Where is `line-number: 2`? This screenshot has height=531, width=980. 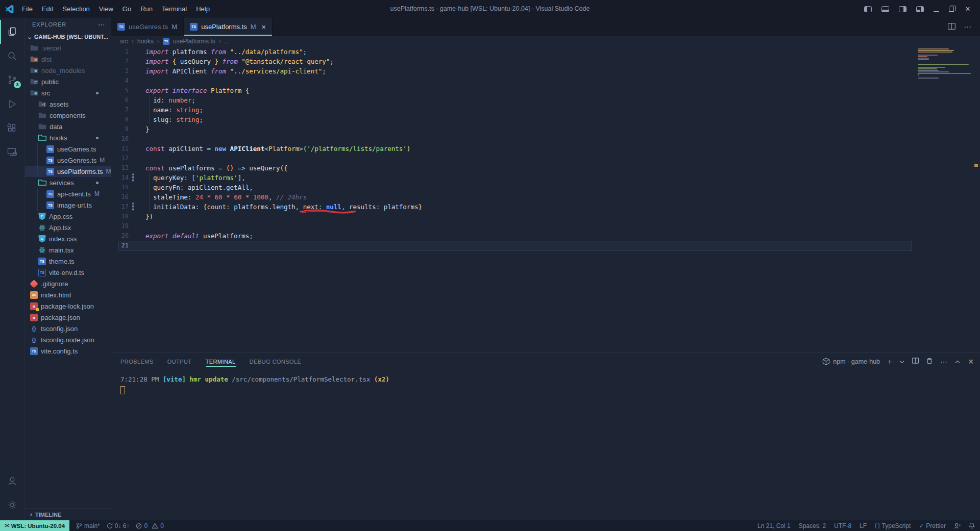
line-number: 2 is located at coordinates (120, 61).